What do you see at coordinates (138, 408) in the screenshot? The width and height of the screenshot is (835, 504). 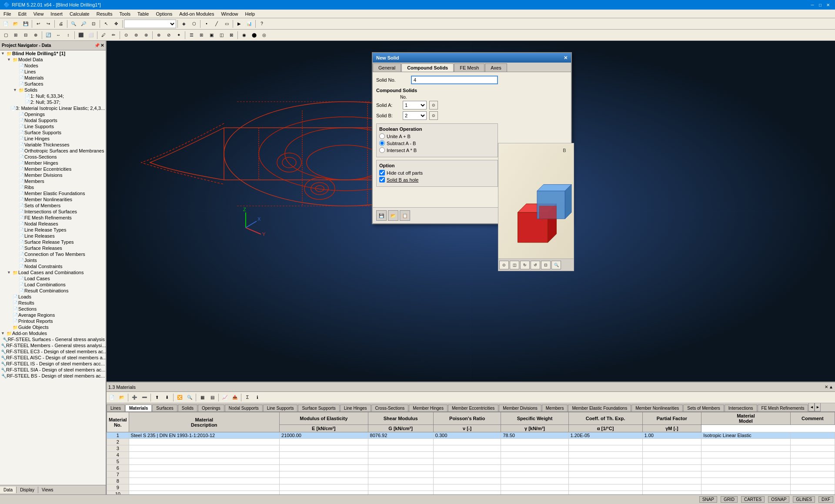 I see `table-tab-materials: Materials` at bounding box center [138, 408].